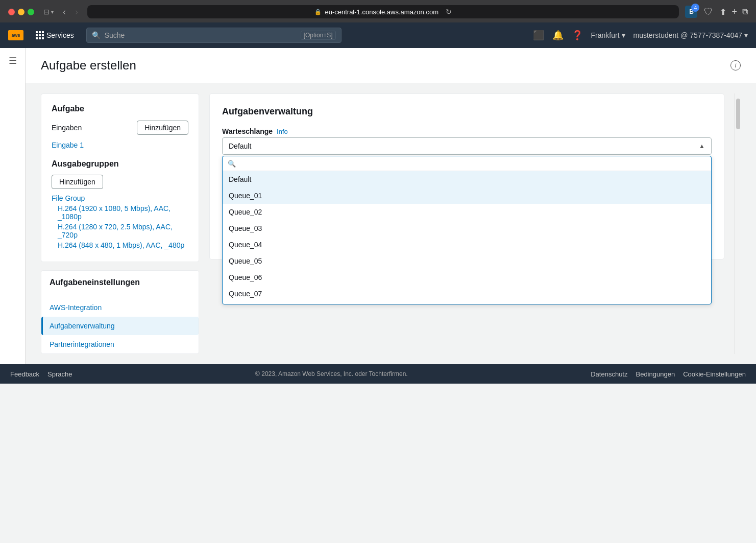 The height and width of the screenshot is (543, 756). I want to click on dropdown-option-queue02: Queue_02, so click(467, 212).